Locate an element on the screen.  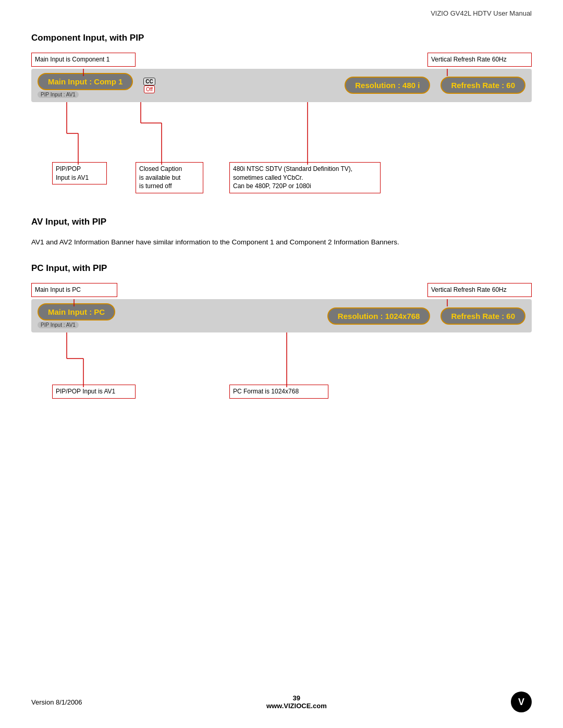
main-input-banner-group: Main Input : Comp 1 PIP Input : AV1 is located at coordinates (85, 85).